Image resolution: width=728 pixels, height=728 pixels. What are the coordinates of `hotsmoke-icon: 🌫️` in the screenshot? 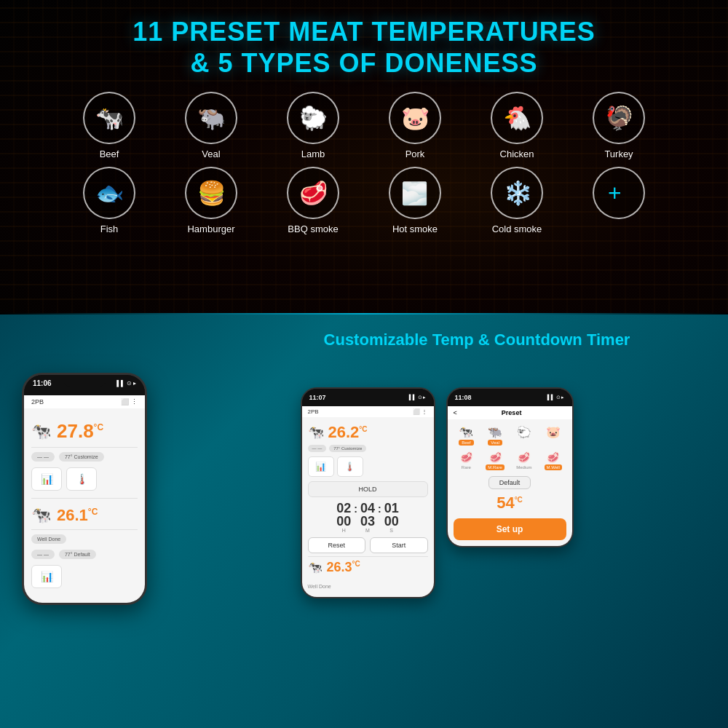 It's located at (415, 193).